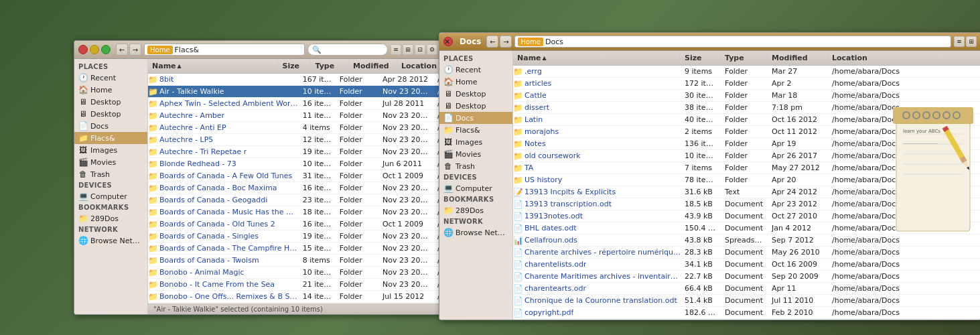 The height and width of the screenshot is (335, 980). Describe the element at coordinates (111, 174) in the screenshot. I see `flacs-sidebar-item-trash: 🗑 Trash` at that location.